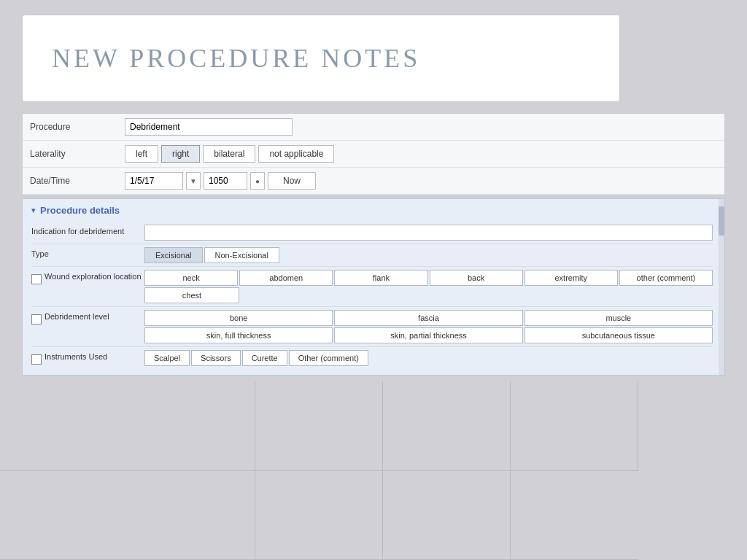 This screenshot has height=560, width=747. Describe the element at coordinates (216, 358) in the screenshot. I see `instruments-scissors-button: Scissors` at that location.